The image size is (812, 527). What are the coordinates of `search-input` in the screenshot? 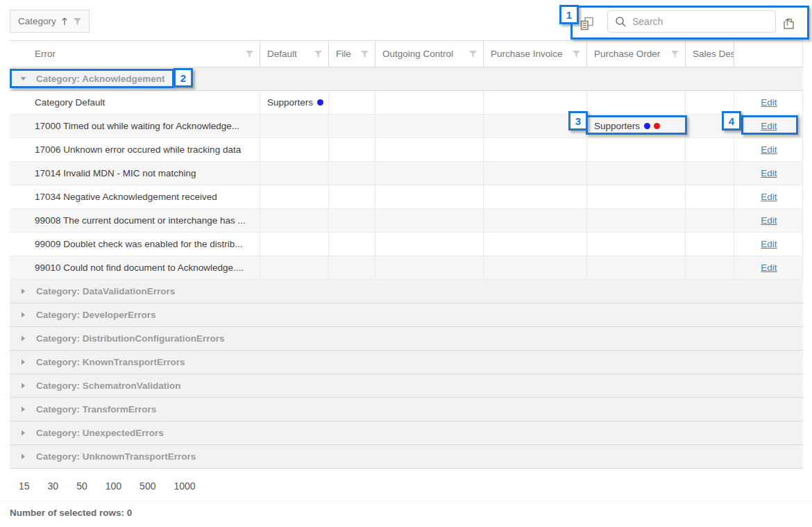 It's located at (701, 22).